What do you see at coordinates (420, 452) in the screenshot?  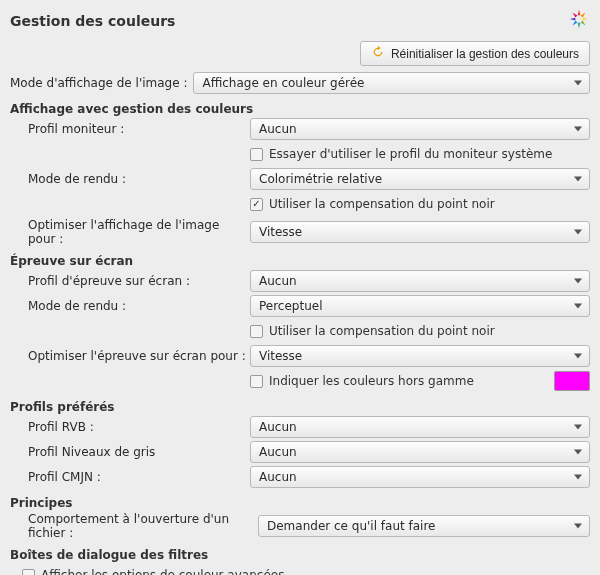 I see `grayscale-profile-select: Aucun` at bounding box center [420, 452].